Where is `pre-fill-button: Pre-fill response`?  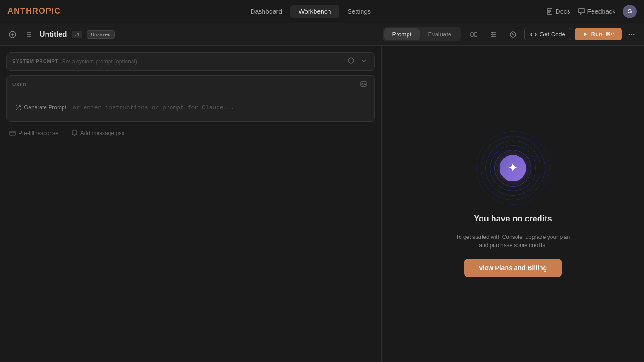
pre-fill-button: Pre-fill response is located at coordinates (34, 133).